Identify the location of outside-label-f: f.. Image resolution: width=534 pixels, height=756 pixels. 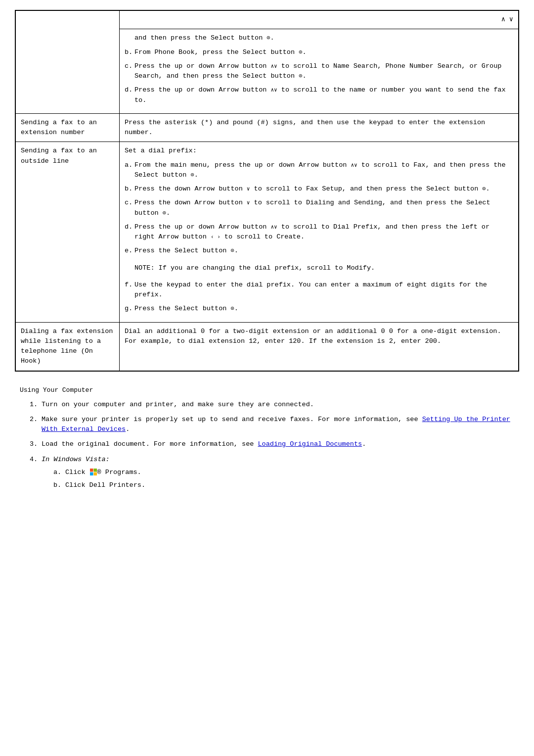
(130, 290).